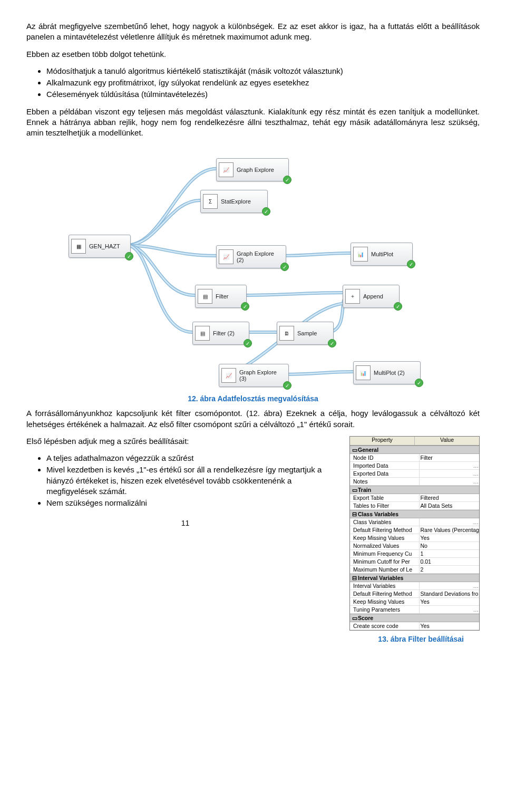 The width and height of the screenshot is (506, 812). Describe the element at coordinates (389, 373) in the screenshot. I see `node-label: MultiPlot (2)` at that location.